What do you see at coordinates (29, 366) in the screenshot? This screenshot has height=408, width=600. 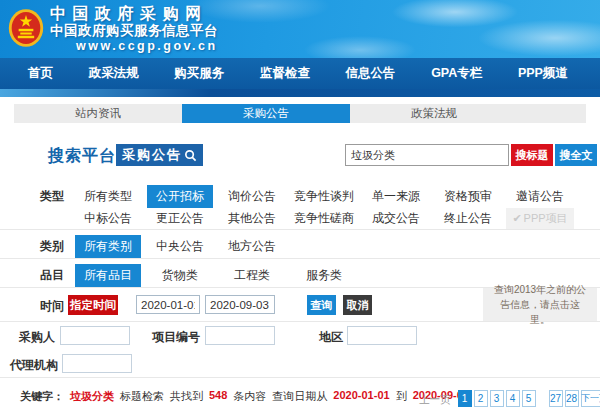 I see `agency-label: 代理机构` at bounding box center [29, 366].